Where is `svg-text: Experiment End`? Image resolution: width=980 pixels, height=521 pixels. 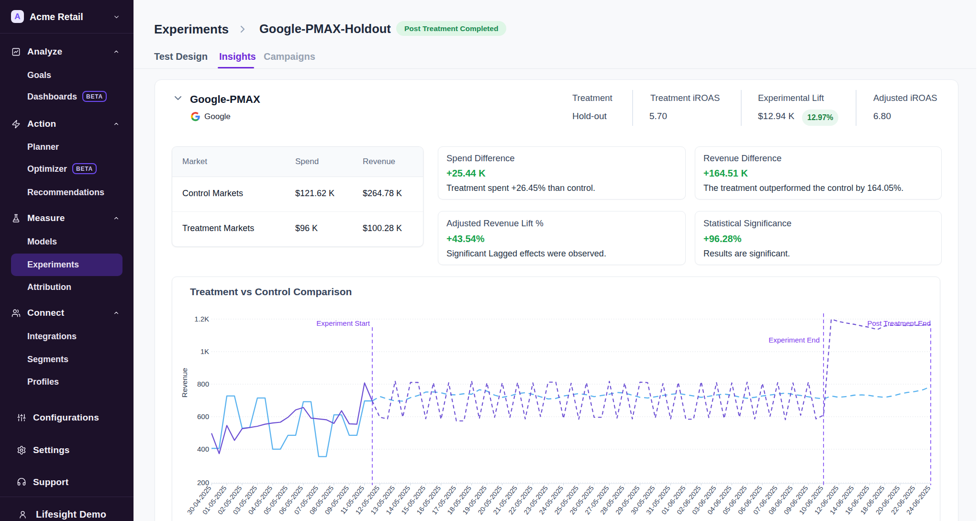 svg-text: Experiment End is located at coordinates (794, 340).